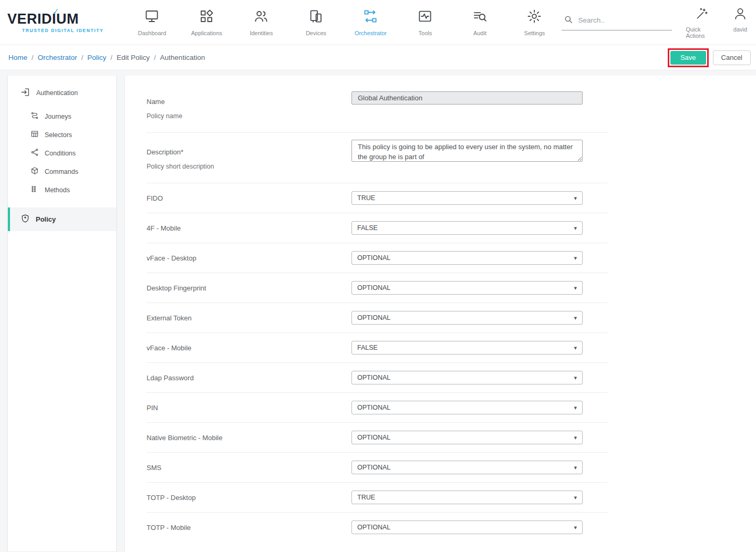 This screenshot has width=756, height=552. What do you see at coordinates (152, 22) in the screenshot?
I see `nav-dashboard: Dashboard` at bounding box center [152, 22].